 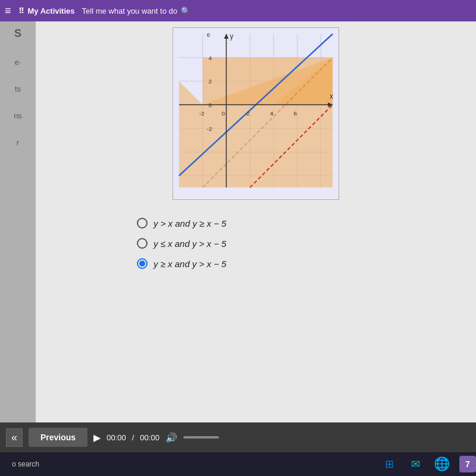 I want to click on answer-choice-1: y > x and y ≥ x − 5, so click(x=256, y=223).